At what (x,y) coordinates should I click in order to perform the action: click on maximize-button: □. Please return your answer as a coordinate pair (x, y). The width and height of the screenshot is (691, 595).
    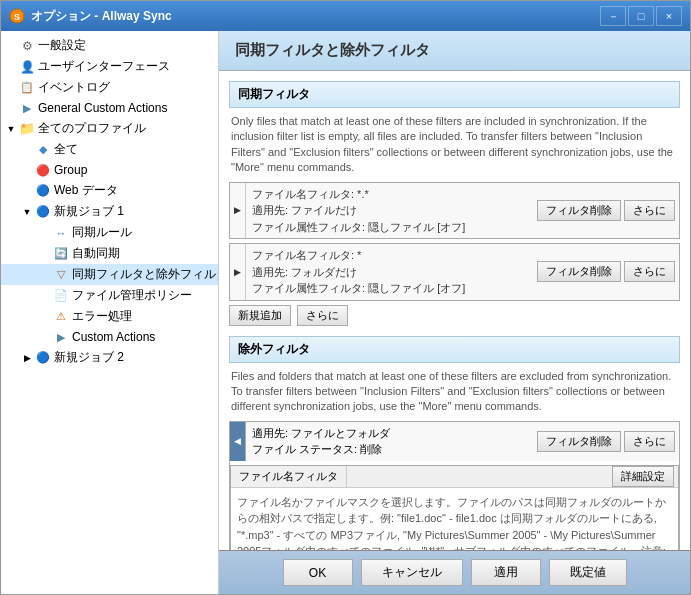
    Looking at the image, I should click on (641, 16).